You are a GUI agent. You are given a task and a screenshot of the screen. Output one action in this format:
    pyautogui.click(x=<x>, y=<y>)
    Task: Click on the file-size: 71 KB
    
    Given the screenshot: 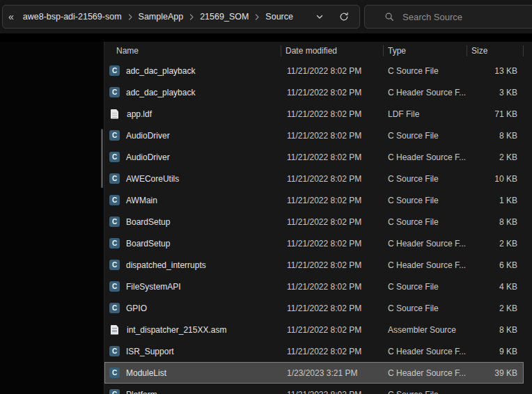 What is the action you would take?
    pyautogui.click(x=496, y=114)
    